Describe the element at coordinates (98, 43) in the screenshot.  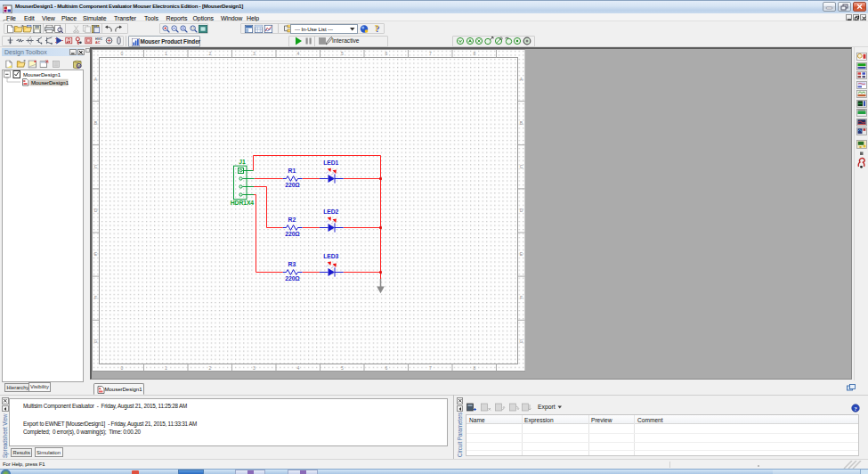
I see `svg-text: AC` at that location.